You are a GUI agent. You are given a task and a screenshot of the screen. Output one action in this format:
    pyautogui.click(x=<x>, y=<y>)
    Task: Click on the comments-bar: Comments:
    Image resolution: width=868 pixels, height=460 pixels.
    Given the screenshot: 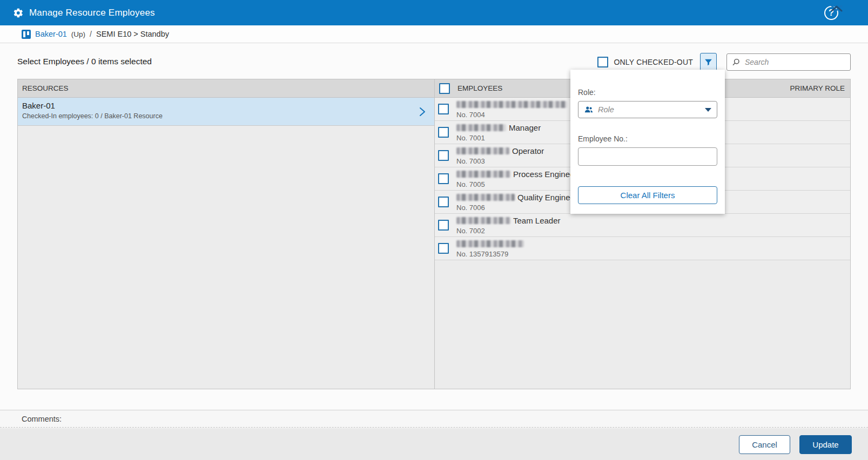 What is the action you would take?
    pyautogui.click(x=434, y=419)
    